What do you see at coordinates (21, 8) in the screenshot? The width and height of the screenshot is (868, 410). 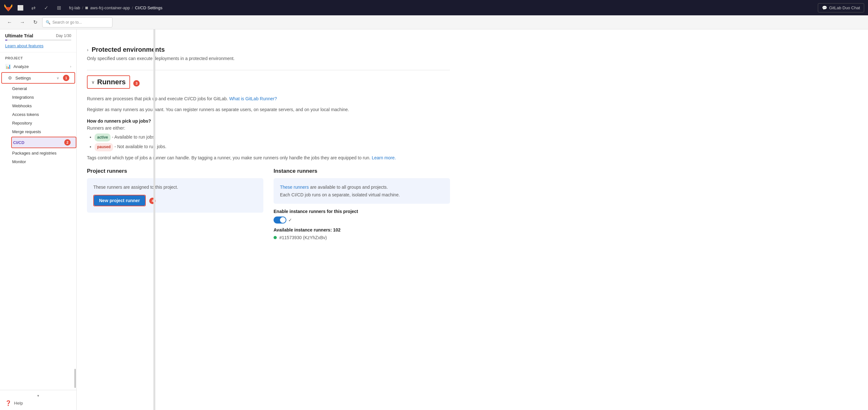 I see `sidebar-toggle-btn: ⬜` at bounding box center [21, 8].